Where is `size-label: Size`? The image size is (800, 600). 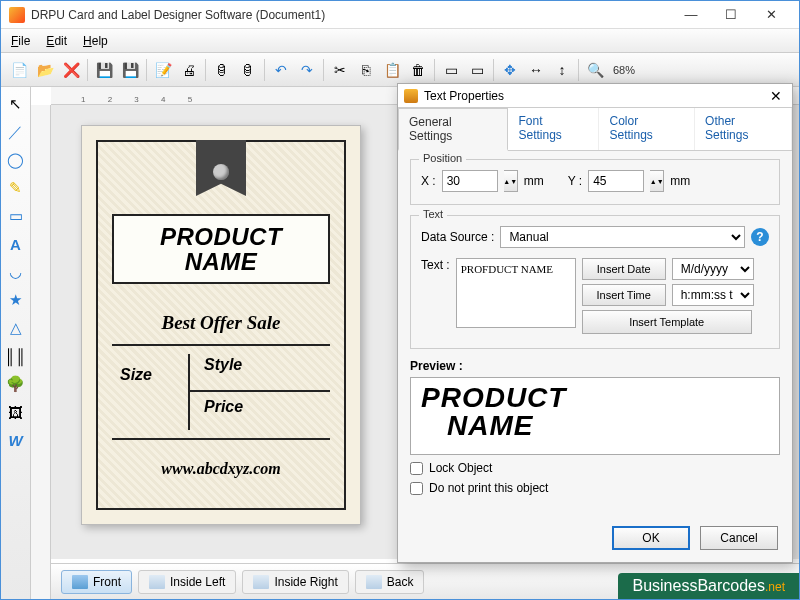 size-label: Size is located at coordinates (136, 375).